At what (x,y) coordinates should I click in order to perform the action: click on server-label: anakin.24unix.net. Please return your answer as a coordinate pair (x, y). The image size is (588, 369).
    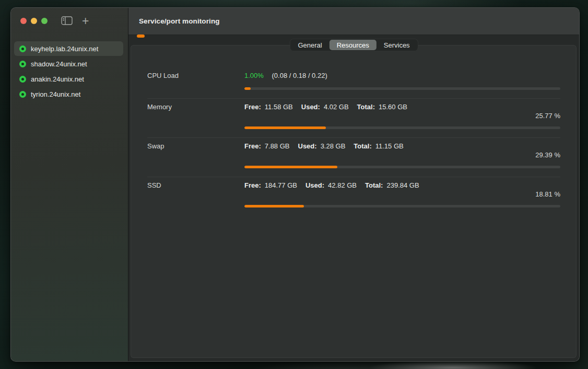
    Looking at the image, I should click on (57, 79).